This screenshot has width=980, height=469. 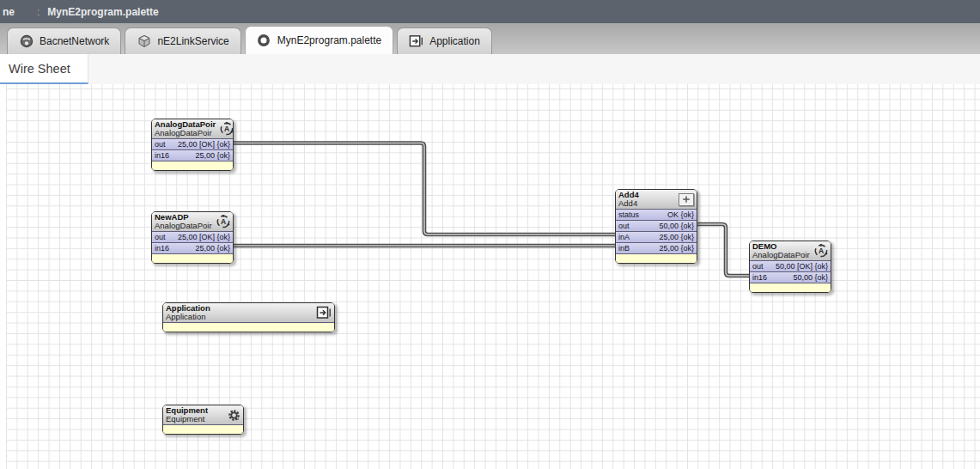 I want to click on tab-myne2program-palette: MynE2program.palette, so click(x=320, y=40).